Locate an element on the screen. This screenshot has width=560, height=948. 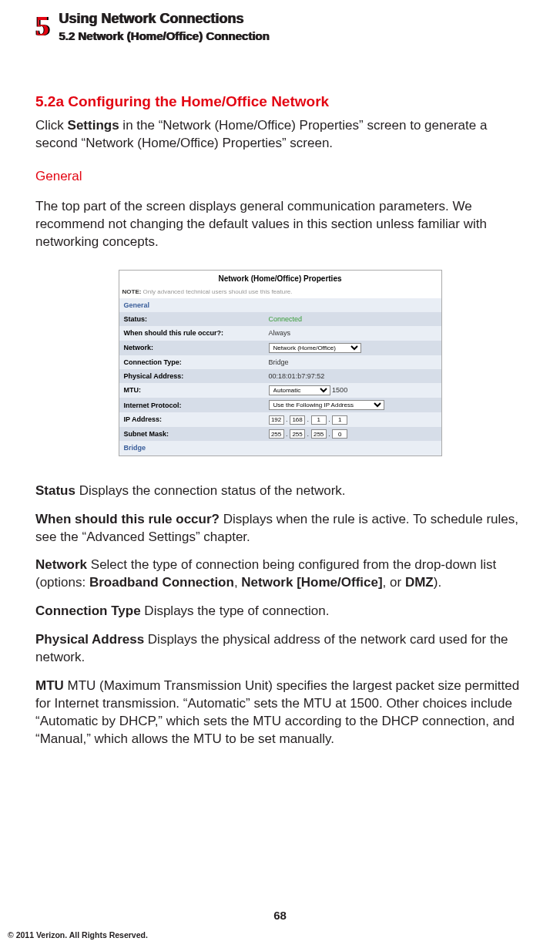
def-mtu-desc: MTU (Maximum Transmission Unit) specifie… is located at coordinates (277, 712).